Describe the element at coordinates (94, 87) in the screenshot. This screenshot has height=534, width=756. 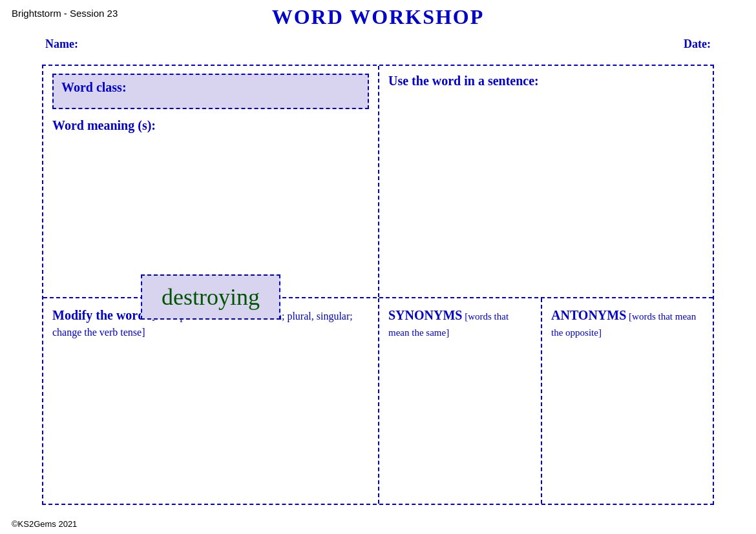
I see `word-class-label: Word class:` at that location.